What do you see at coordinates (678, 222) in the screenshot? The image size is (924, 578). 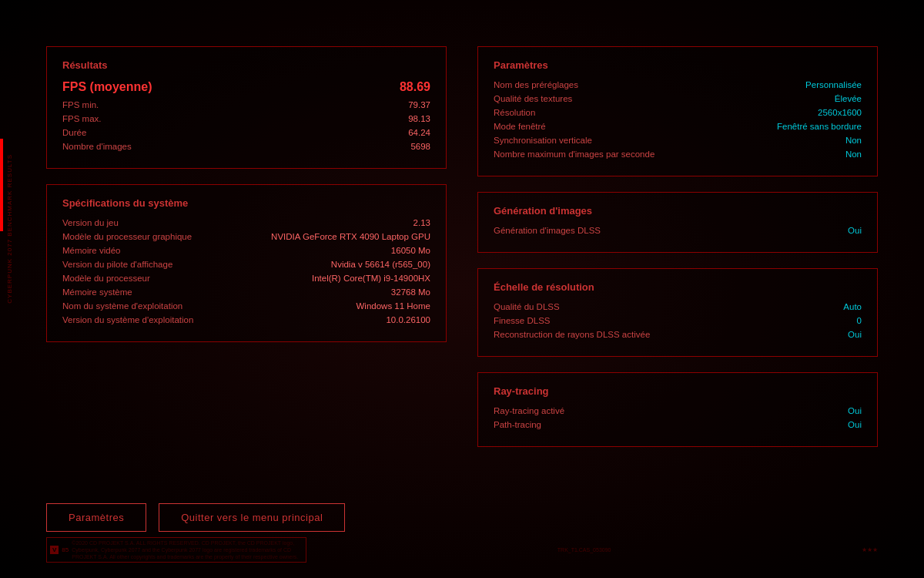 I see `generation-section: Génération d'images Génération d'images …` at bounding box center [678, 222].